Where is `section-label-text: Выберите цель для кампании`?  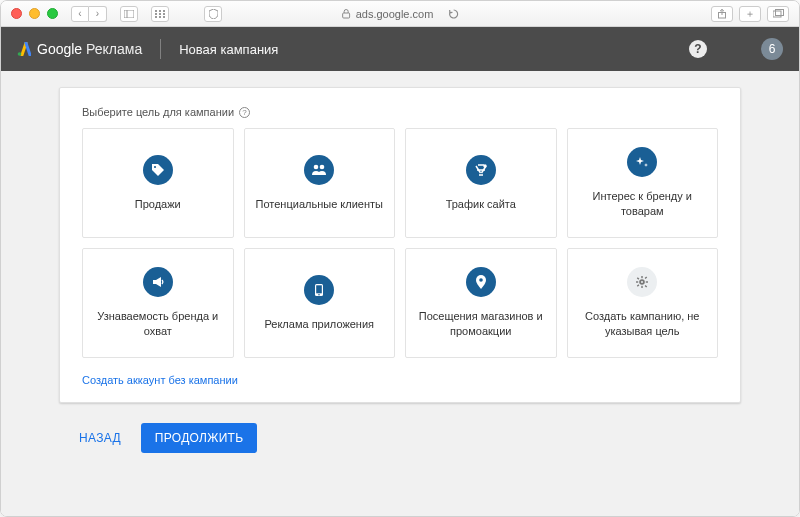 section-label-text: Выберите цель для кампании is located at coordinates (158, 112).